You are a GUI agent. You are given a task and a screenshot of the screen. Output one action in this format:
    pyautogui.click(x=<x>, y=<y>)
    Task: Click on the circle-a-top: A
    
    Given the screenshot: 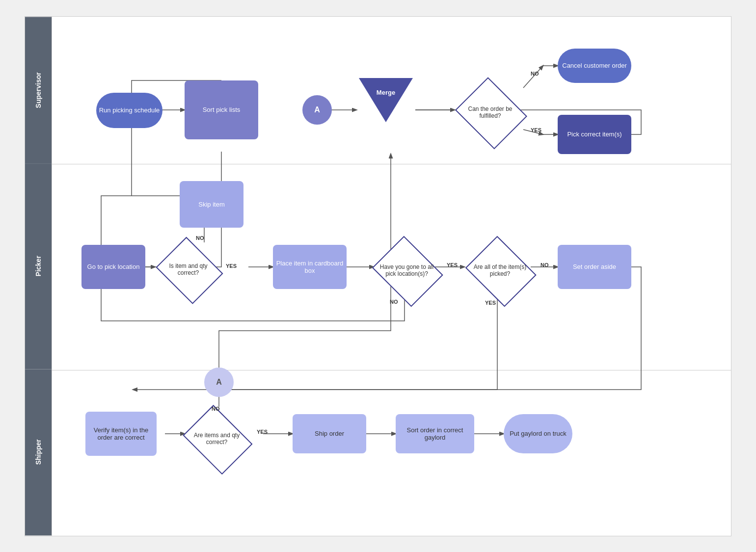 What is the action you would take?
    pyautogui.click(x=317, y=110)
    